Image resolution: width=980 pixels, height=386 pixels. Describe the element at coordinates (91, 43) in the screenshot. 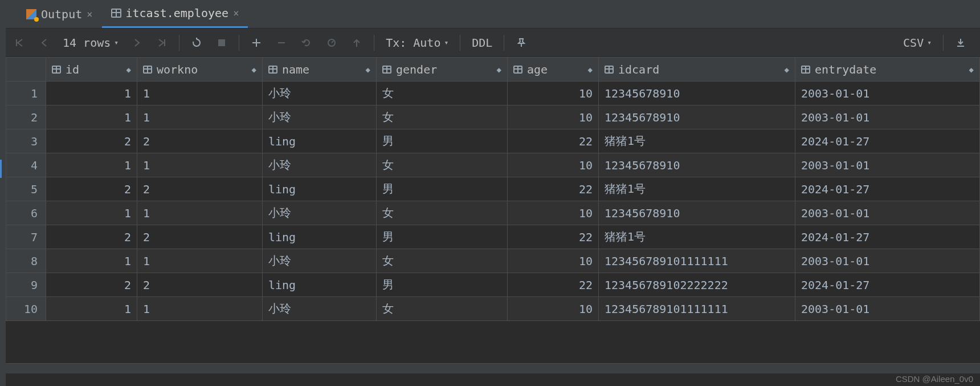

I see `row-count-dropdown: 14 rows ▾` at that location.